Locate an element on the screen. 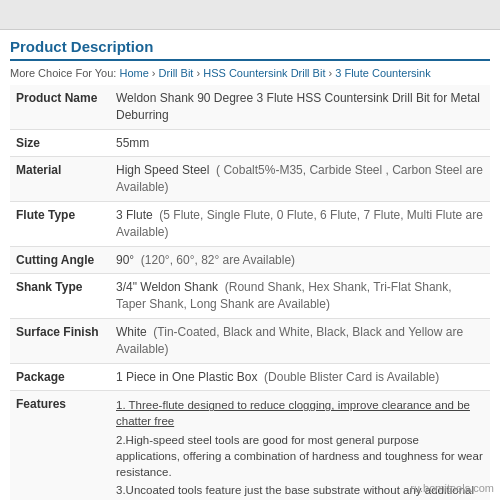  row-value: White (Tin-Coated, Black and White, Blac… is located at coordinates (300, 340).